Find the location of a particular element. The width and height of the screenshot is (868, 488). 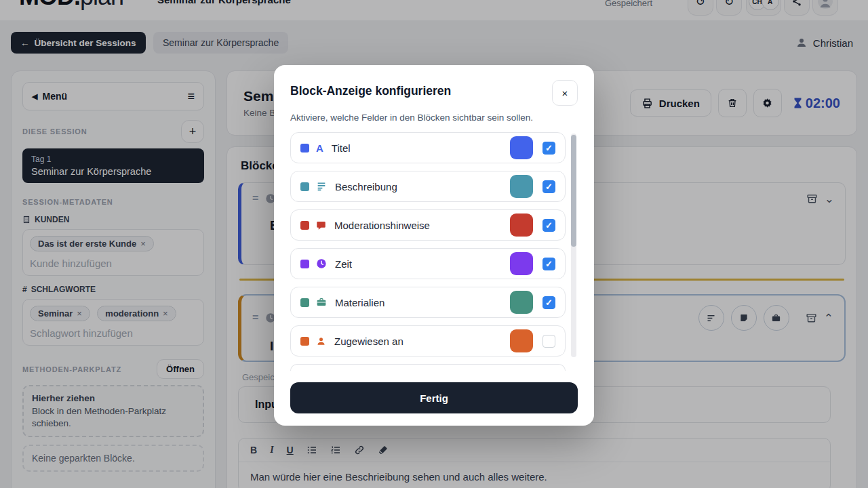

close-icon: × is located at coordinates (566, 94).